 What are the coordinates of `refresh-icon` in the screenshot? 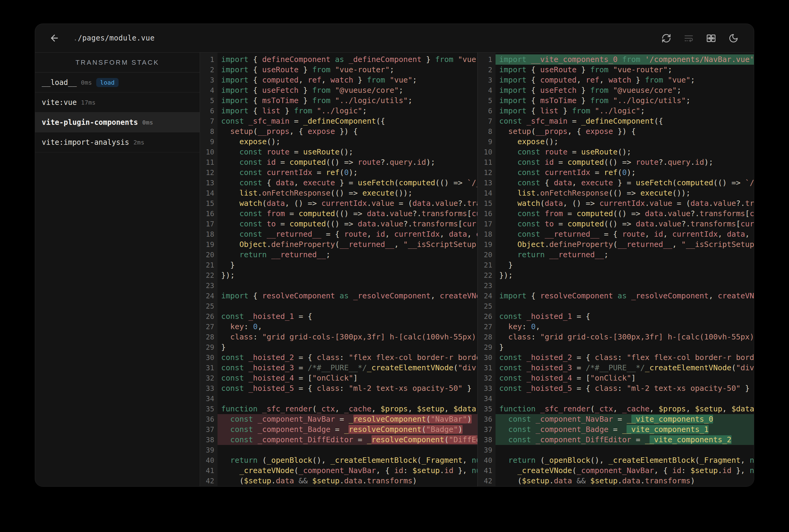 It's located at (666, 38).